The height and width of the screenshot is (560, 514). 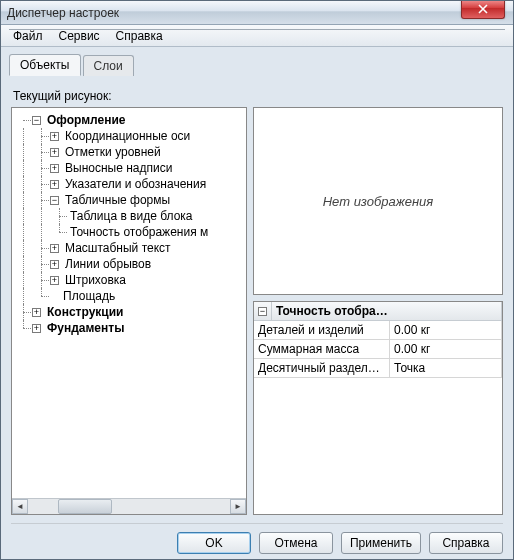 I want to click on tree-node: +Отметки уровней, so click(x=129, y=152).